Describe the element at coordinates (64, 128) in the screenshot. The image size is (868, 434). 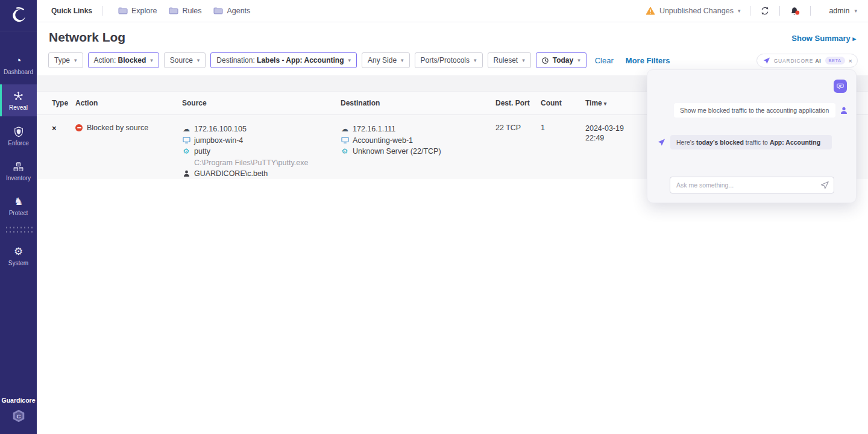
I see `connection-failed-icon: ×` at that location.